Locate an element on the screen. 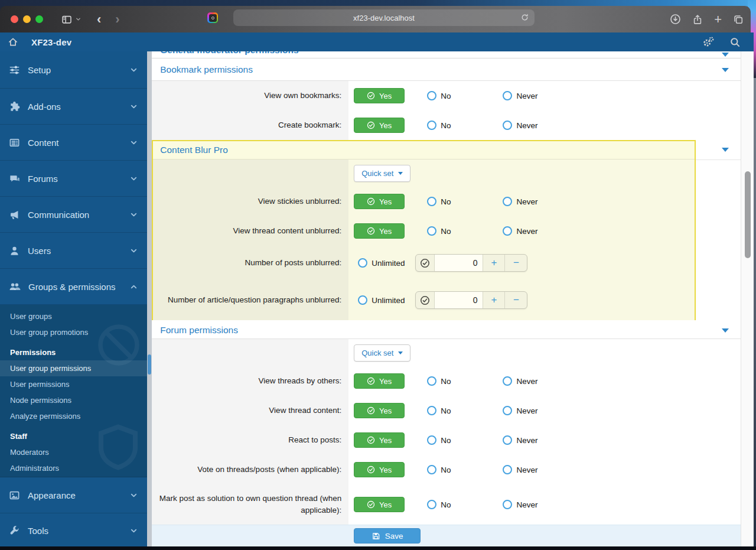 This screenshot has width=756, height=550. sidebar-item-addons: Add-ons is located at coordinates (73, 106).